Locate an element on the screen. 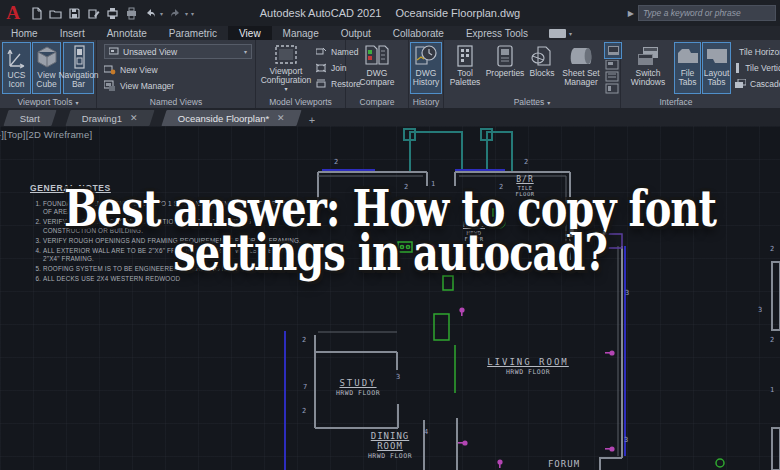  panel-label-model-viewports: Model Viewports is located at coordinates (300, 102).